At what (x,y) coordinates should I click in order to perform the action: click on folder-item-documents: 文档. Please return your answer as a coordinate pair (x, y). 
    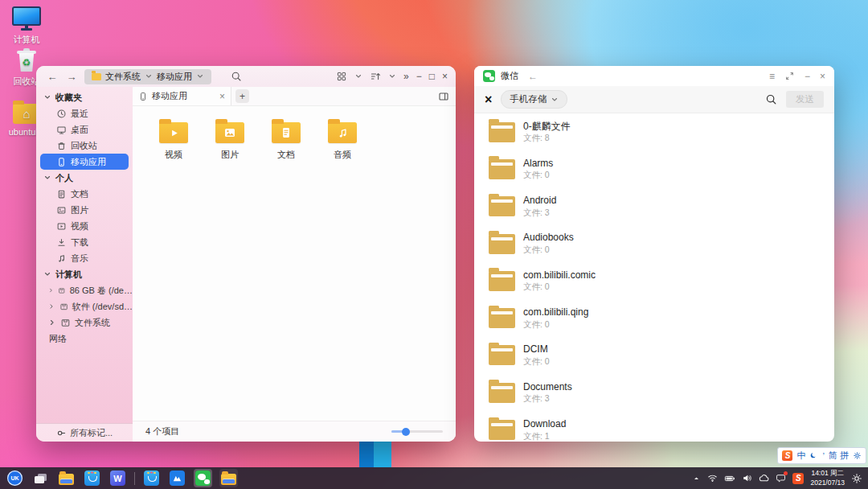
    Looking at the image, I should click on (286, 139).